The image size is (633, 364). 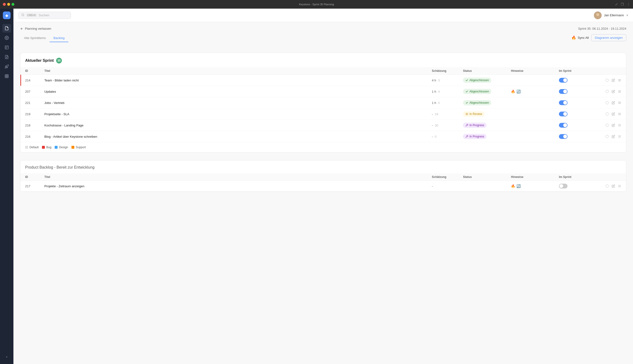 What do you see at coordinates (487, 71) in the screenshot?
I see `col-status: Status` at bounding box center [487, 71].